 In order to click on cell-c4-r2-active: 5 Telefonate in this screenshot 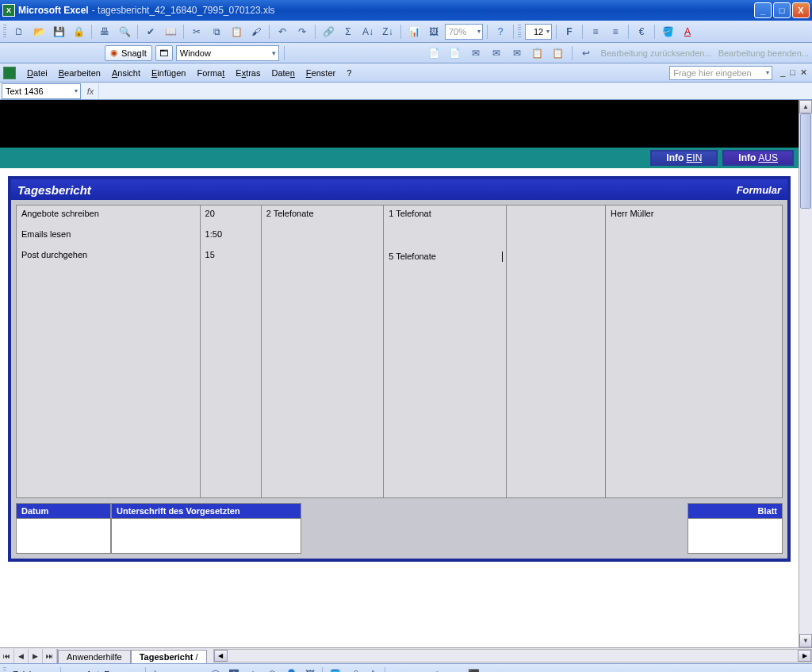, I will do `click(444, 256)`.